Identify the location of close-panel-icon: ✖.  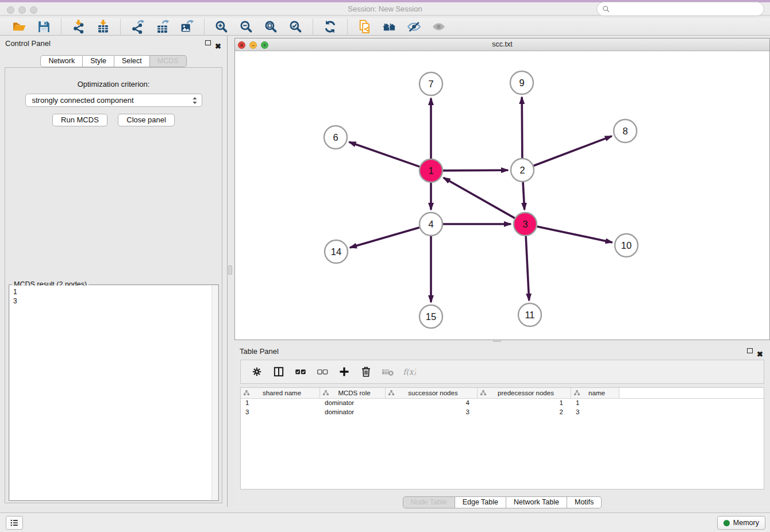
(218, 46).